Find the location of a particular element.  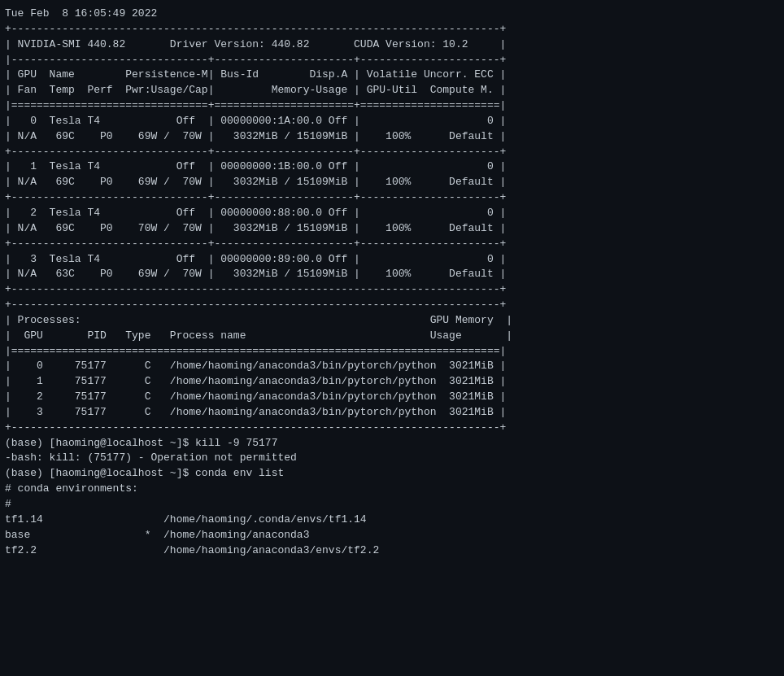

terminal-line: | 0 75177 C /home/haoming/anaconda3/bin/… is located at coordinates (392, 366).